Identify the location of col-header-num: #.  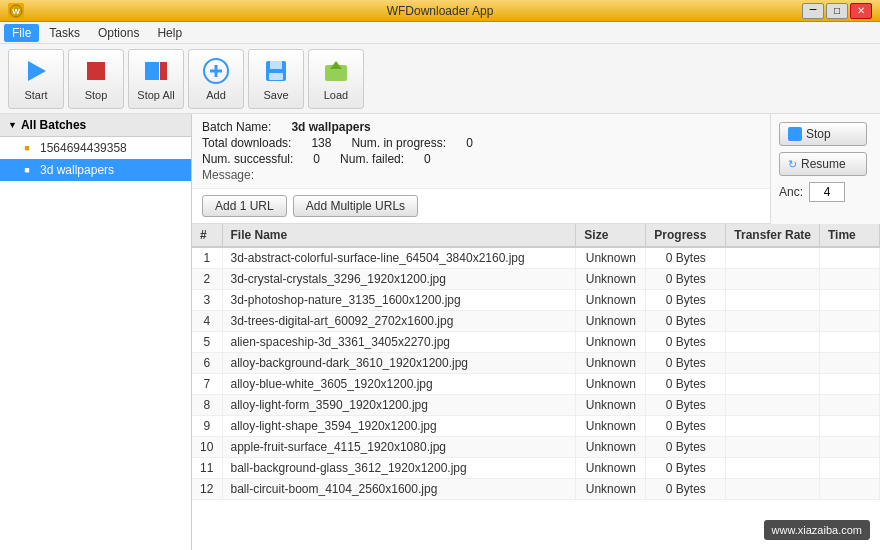
(207, 236).